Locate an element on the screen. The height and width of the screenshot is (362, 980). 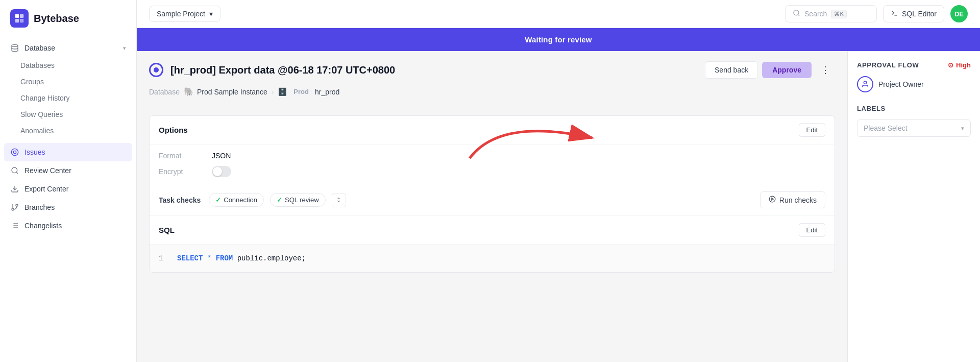
run-checks-button: Run checks is located at coordinates (793, 200).